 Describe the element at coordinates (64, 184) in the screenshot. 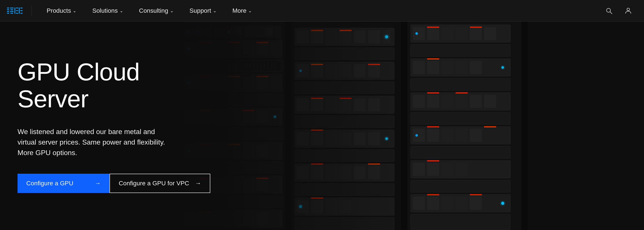

I see `configure-gpu-button: Configure a GPU →` at that location.